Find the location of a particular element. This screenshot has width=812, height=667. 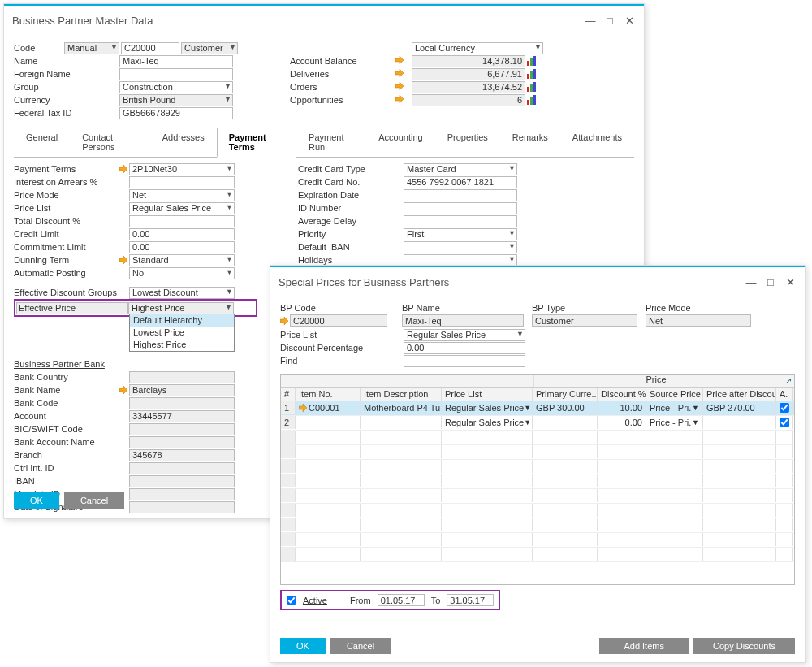

col-desc: Item Description is located at coordinates (401, 394).